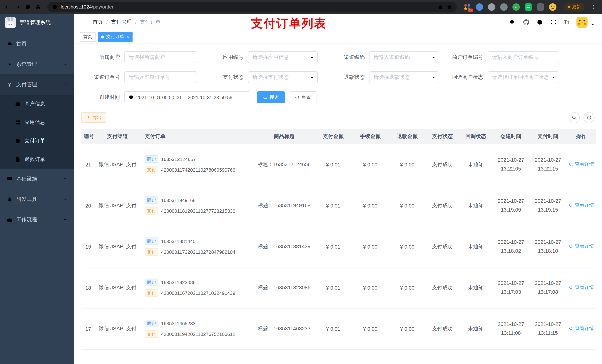 The width and height of the screenshot is (602, 364). I want to click on placeholder-text: 请选择所属商户, so click(147, 57).